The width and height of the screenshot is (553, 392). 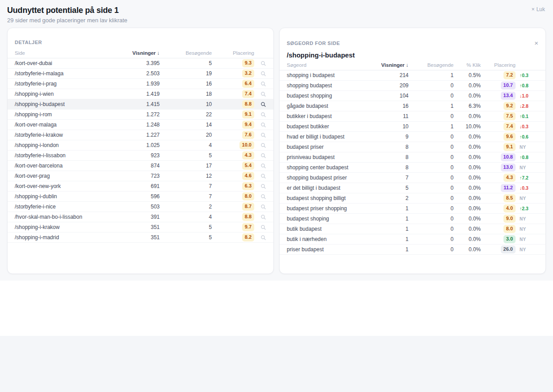 What do you see at coordinates (413, 76) in the screenshot?
I see `keyword-table-row: shopping i budapest21410.5%7.2↑0.3` at bounding box center [413, 76].